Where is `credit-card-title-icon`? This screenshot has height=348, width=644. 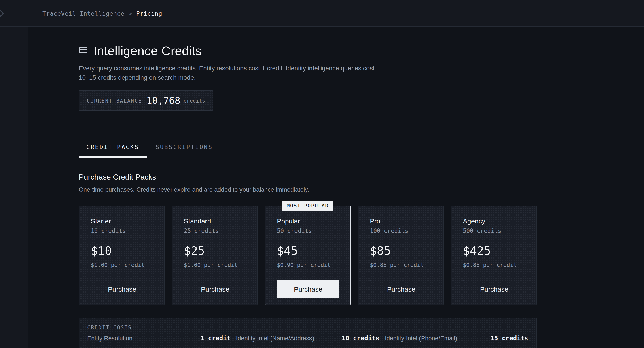 credit-card-title-icon is located at coordinates (83, 51).